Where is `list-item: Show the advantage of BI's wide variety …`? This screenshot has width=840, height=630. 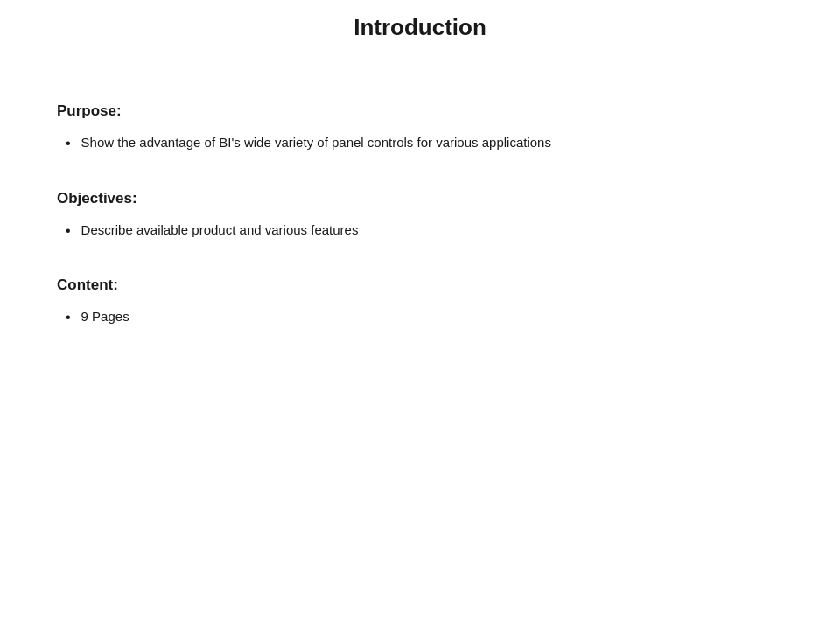 list-item: Show the advantage of BI's wide variety … is located at coordinates (420, 144).